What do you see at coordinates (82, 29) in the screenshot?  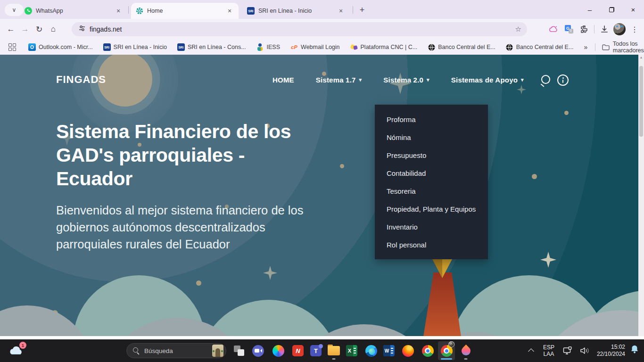 I see `site-settings-icon` at bounding box center [82, 29].